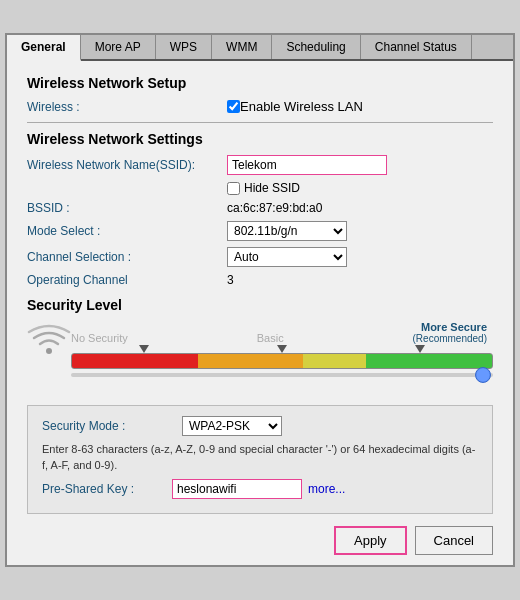 This screenshot has width=520, height=600. I want to click on enable-wireless-label: Enable Wireless LAN, so click(302, 106).